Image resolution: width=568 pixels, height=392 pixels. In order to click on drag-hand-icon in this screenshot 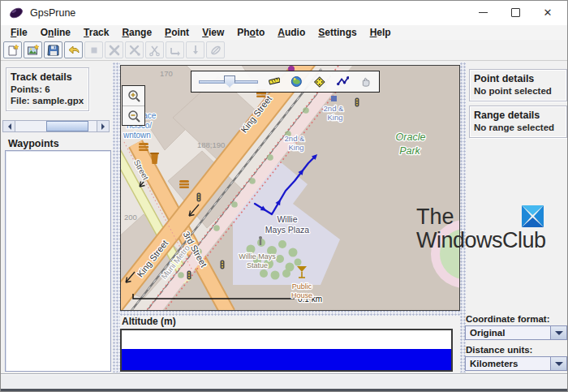, I will do `click(365, 81)`.